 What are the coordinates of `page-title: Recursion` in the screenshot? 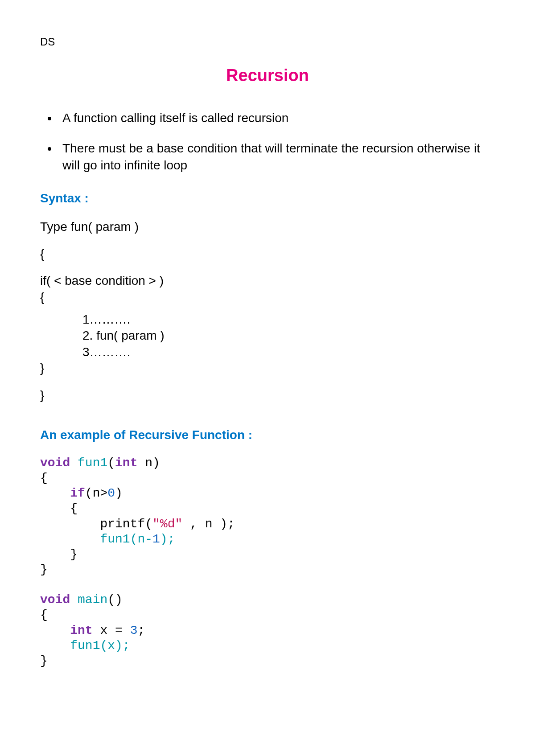 It's located at (268, 76).